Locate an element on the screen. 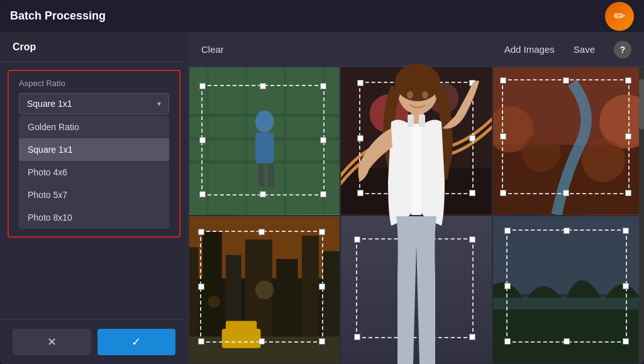 The image size is (644, 364). image-lake is located at coordinates (569, 290).